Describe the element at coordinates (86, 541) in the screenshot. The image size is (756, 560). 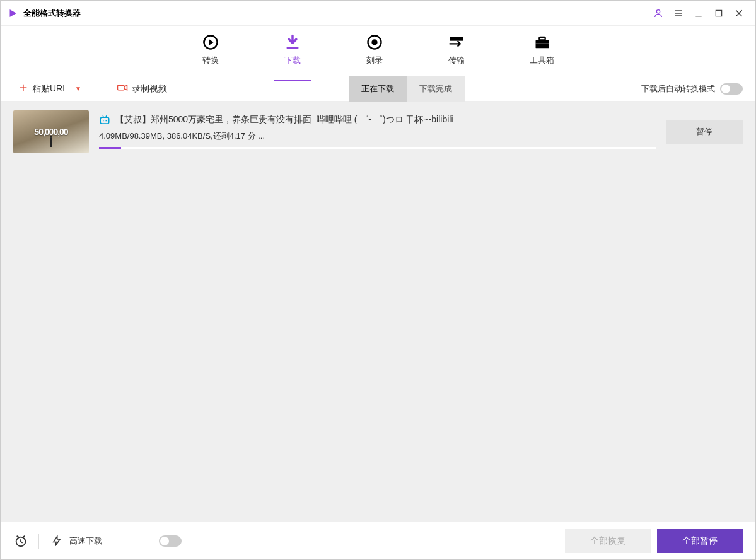
I see `highspeed-label: 高速下载` at that location.